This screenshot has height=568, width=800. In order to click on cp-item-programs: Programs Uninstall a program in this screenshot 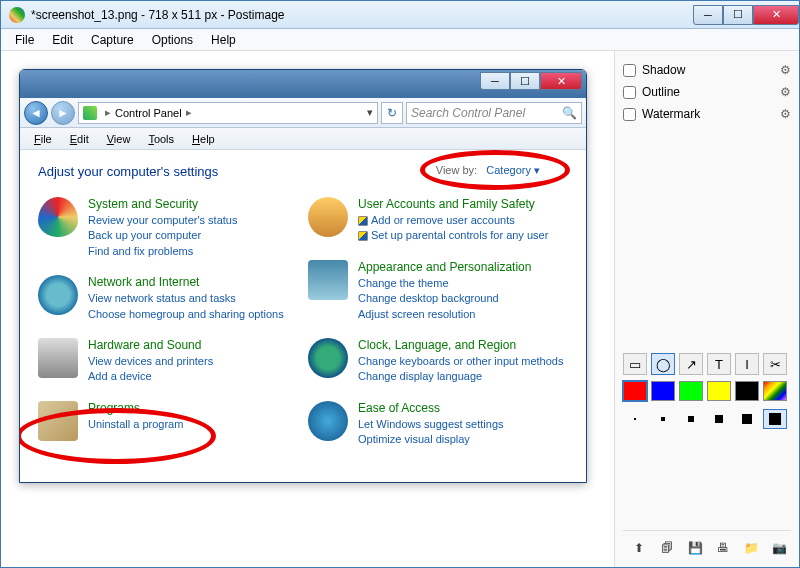, I will do `click(168, 421)`.